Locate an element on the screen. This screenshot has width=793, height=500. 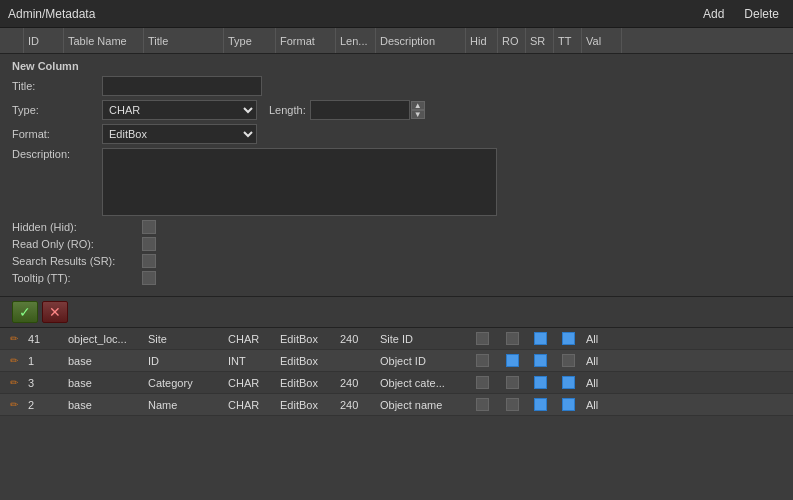
hidden-checkbox is located at coordinates (149, 227).